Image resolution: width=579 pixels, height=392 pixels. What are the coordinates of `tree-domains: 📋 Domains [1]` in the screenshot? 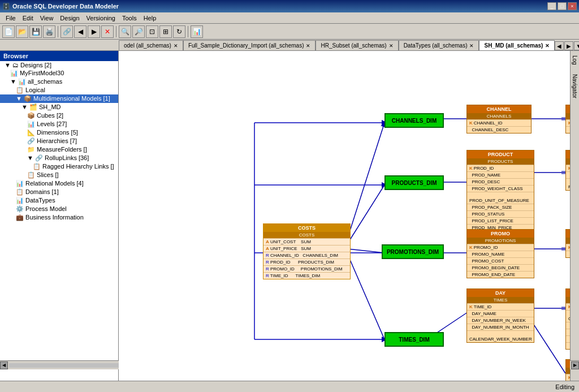 It's located at (59, 192).